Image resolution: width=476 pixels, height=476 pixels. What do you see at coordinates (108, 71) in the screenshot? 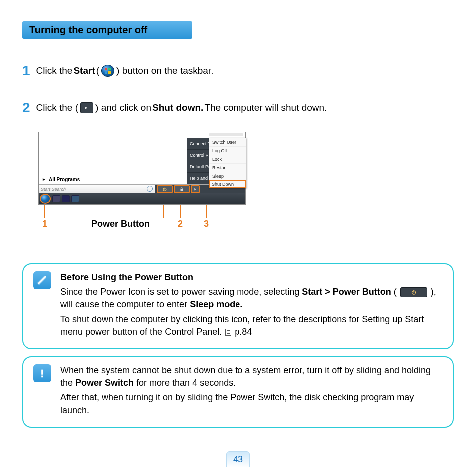
I see `start-orb-icon` at bounding box center [108, 71].